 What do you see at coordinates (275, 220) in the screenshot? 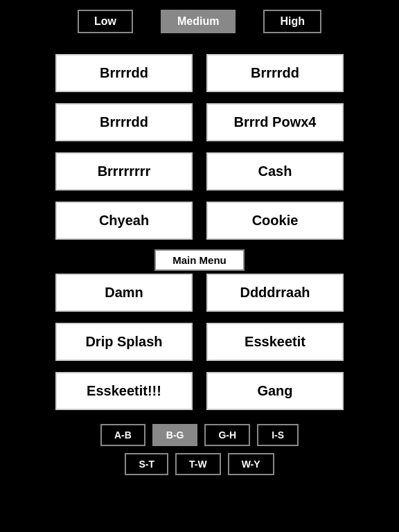
I see `sound-btn-7: Cookie` at bounding box center [275, 220].